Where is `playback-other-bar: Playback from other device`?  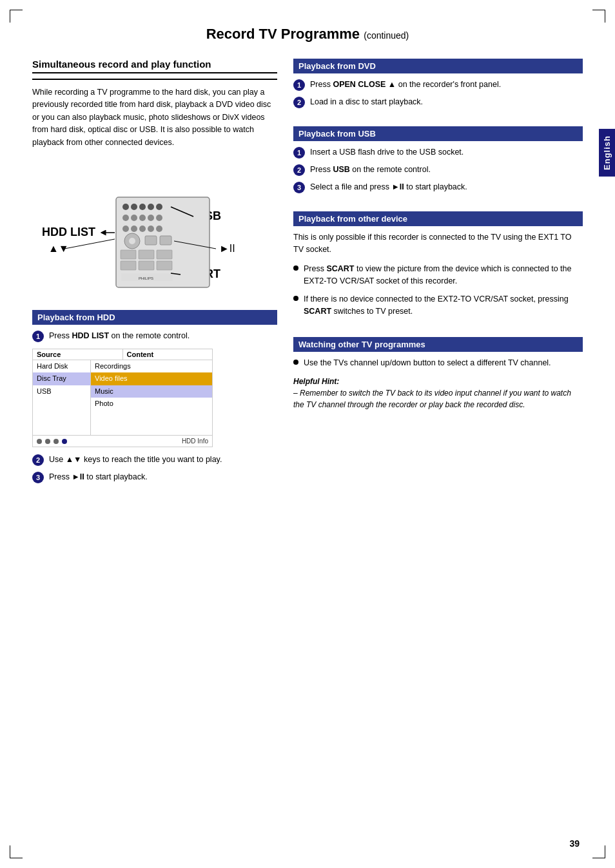
playback-other-bar: Playback from other device is located at coordinates (438, 219).